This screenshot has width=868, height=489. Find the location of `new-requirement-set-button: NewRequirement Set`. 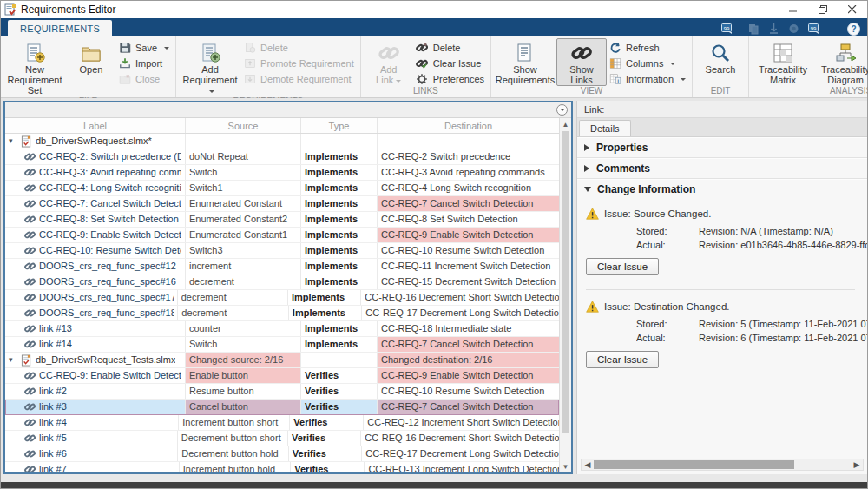

new-requirement-set-button: NewRequirement Set is located at coordinates (35, 68).